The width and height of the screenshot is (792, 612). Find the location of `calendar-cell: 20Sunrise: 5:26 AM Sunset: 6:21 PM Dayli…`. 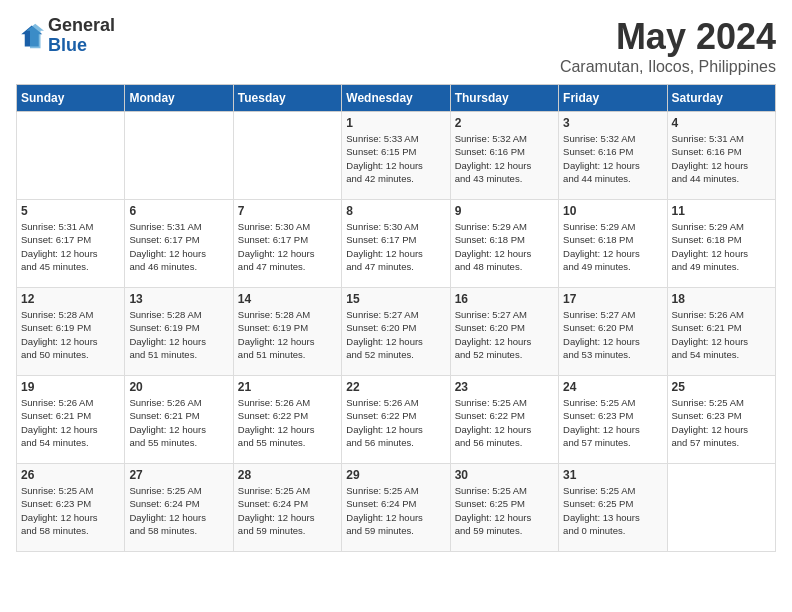

calendar-cell: 20Sunrise: 5:26 AM Sunset: 6:21 PM Dayli… is located at coordinates (179, 420).